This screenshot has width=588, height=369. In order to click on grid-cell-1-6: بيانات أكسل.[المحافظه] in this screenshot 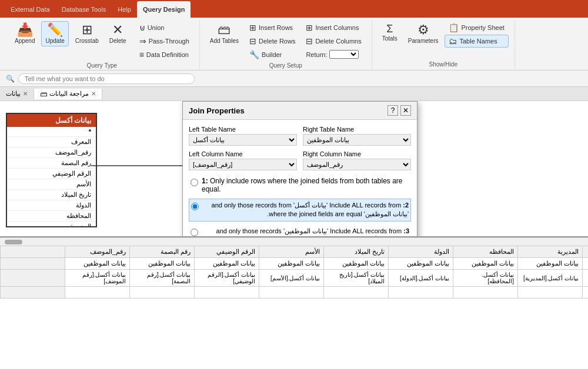, I will do `click(486, 279)`.